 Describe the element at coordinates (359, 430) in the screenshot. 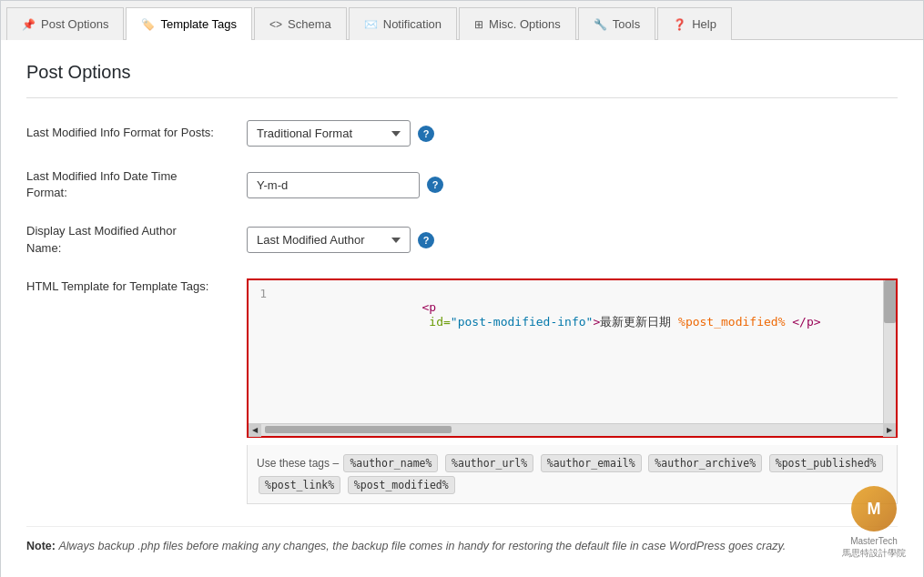

I see `scrollbar-x-thumb` at that location.